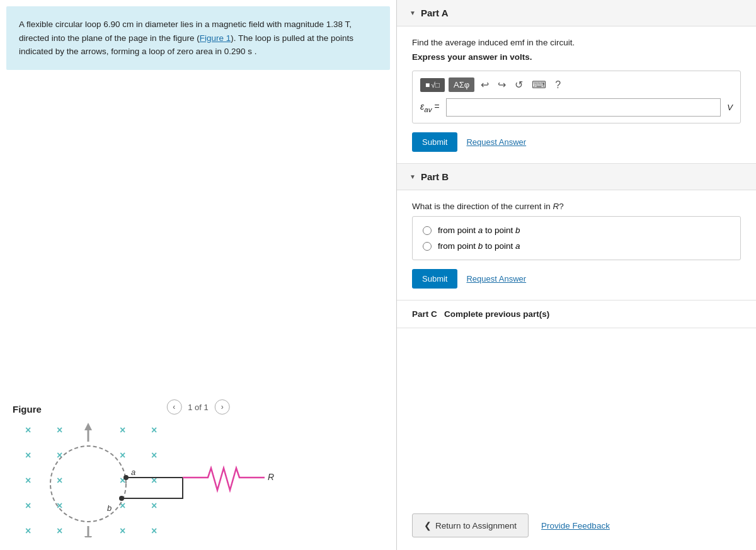  What do you see at coordinates (496, 314) in the screenshot?
I see `part-c-status: Complete previous part(s)` at bounding box center [496, 314].